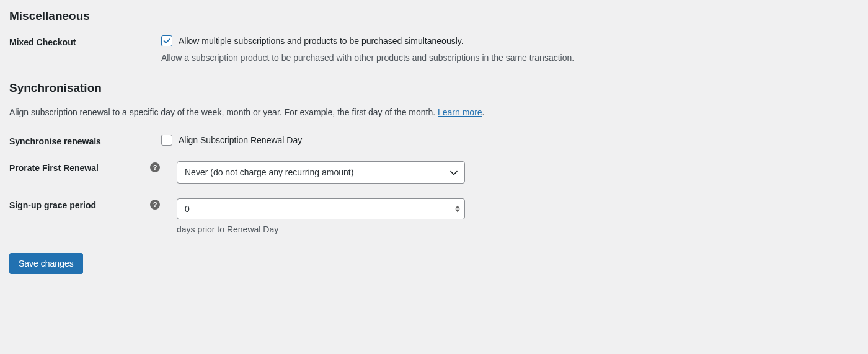  What do you see at coordinates (321, 209) in the screenshot?
I see `signup-number-wrap` at bounding box center [321, 209].